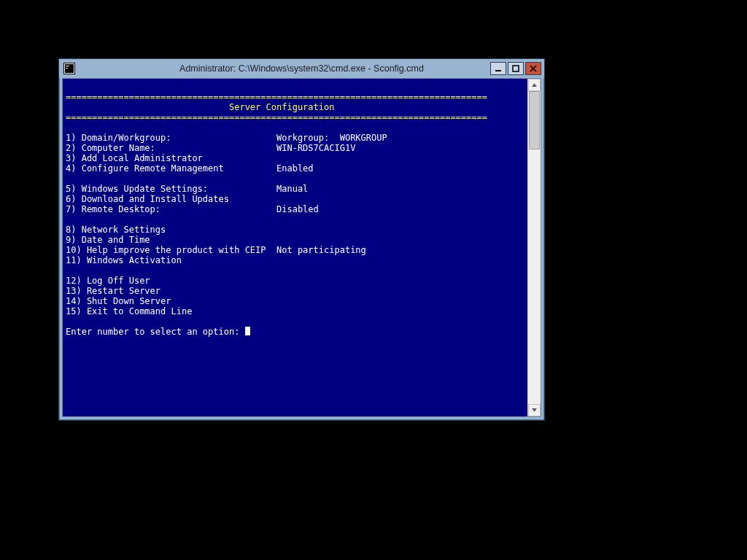 This screenshot has height=560, width=747. What do you see at coordinates (498, 69) in the screenshot?
I see `minimize-button` at bounding box center [498, 69].